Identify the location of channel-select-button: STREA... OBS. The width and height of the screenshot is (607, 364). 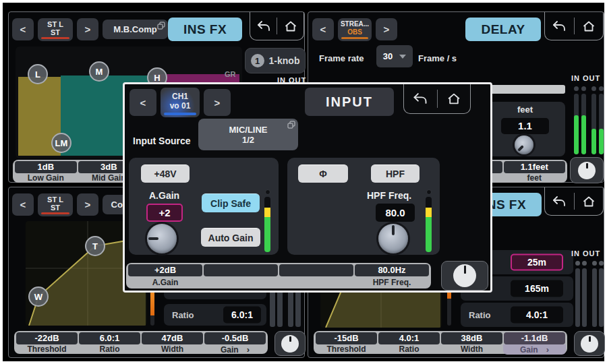
(355, 30).